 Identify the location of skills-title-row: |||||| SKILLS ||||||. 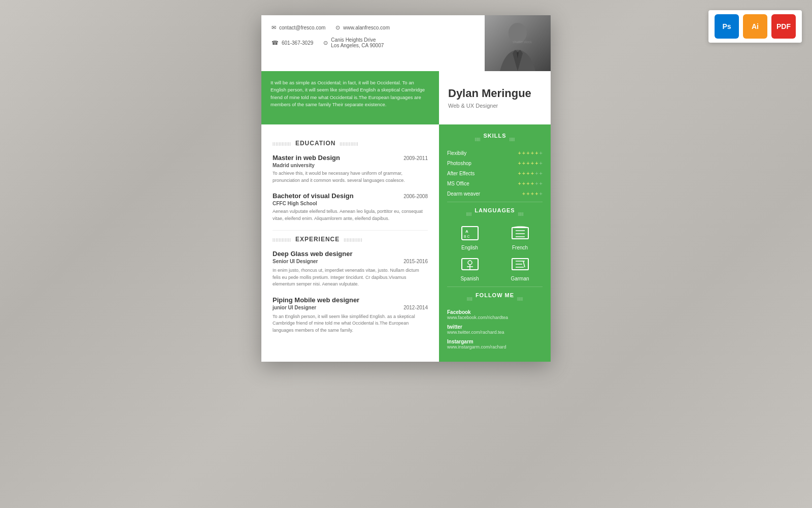
(495, 139).